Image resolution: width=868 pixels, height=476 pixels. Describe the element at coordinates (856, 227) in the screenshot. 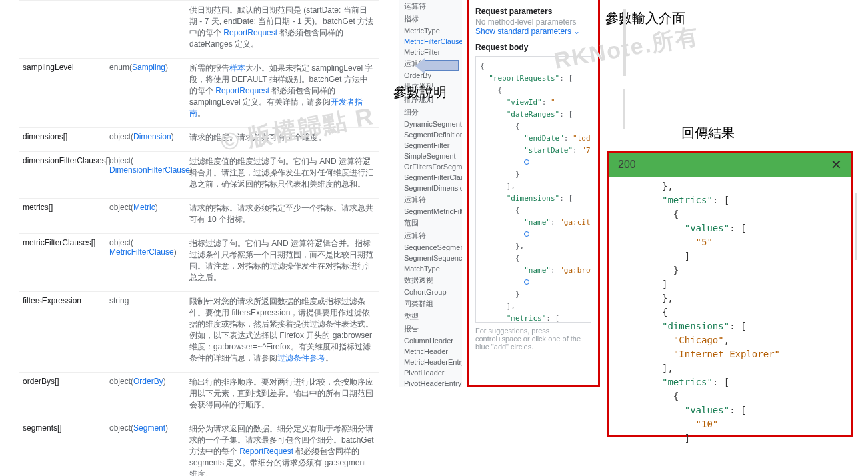

I see `scrollbar` at that location.